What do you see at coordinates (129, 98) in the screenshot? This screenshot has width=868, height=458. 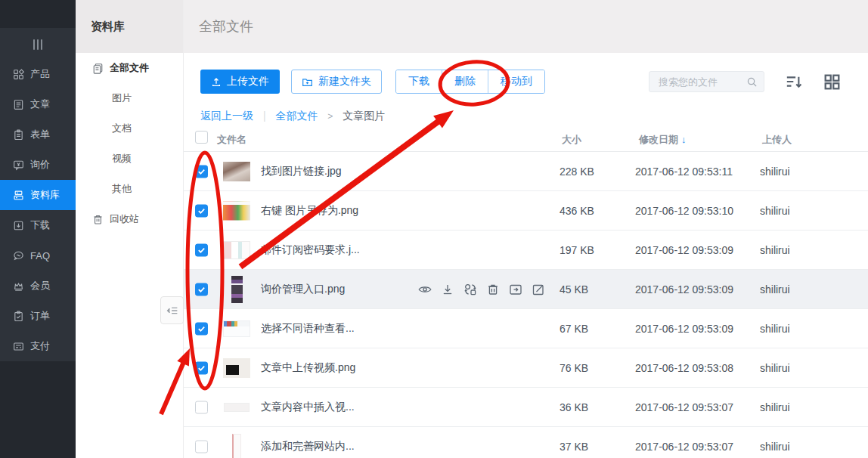 I see `sidebar-item-images: 图片` at bounding box center [129, 98].